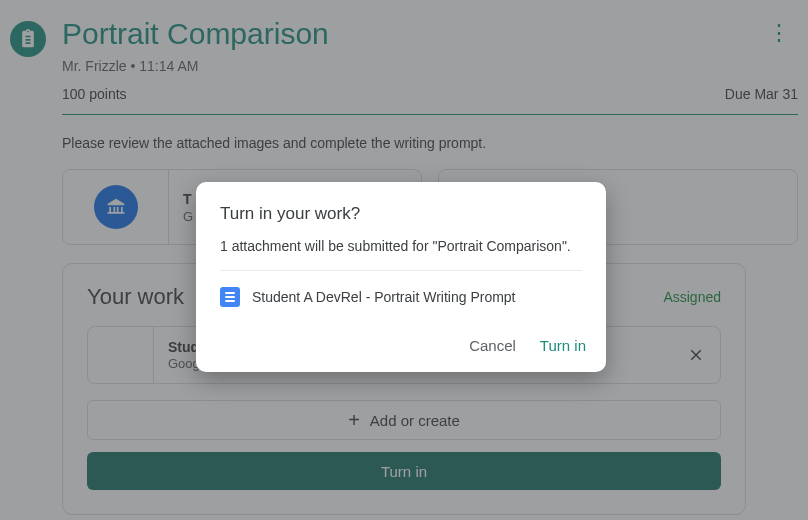 The height and width of the screenshot is (520, 808). Describe the element at coordinates (401, 254) in the screenshot. I see `dialog-body: 1 attachment will be submitted for "Port…` at that location.